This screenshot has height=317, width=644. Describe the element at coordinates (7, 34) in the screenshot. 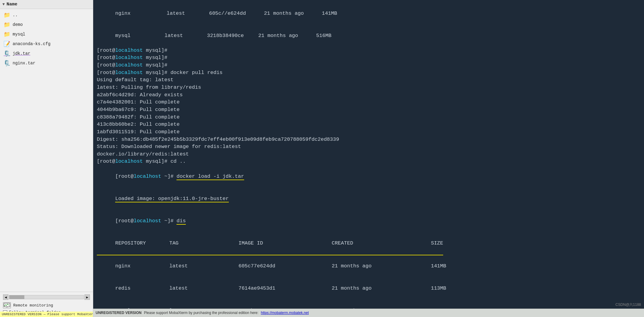

I see `folder-mysql-icon: 📁` at that location.